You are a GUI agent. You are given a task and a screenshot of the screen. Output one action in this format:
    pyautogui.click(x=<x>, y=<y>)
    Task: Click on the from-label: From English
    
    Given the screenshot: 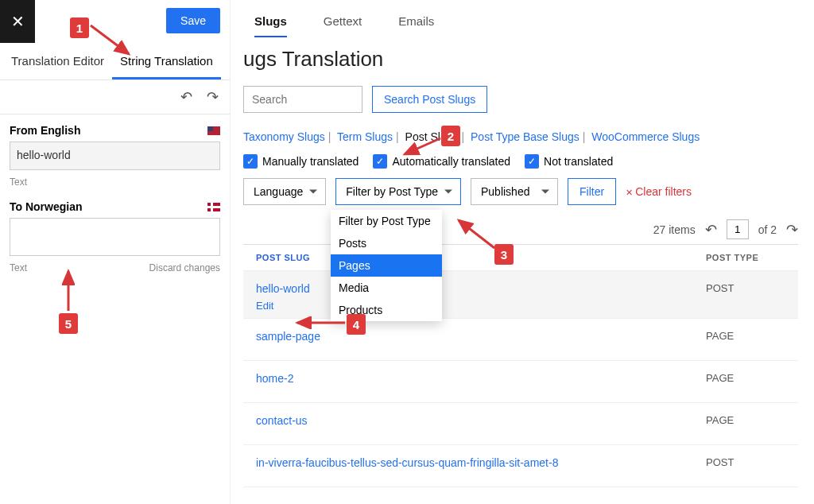 What is the action you would take?
    pyautogui.click(x=45, y=130)
    